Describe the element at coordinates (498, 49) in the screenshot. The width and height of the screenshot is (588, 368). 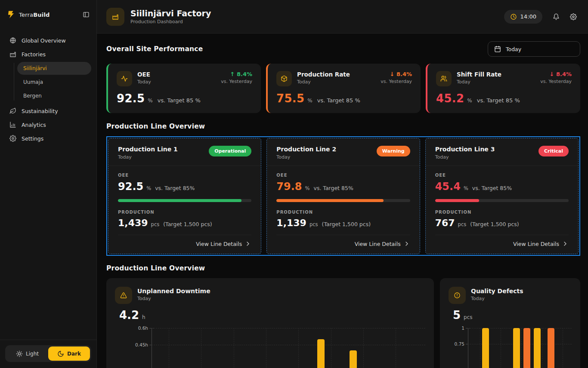
I see `calendar-icon` at that location.